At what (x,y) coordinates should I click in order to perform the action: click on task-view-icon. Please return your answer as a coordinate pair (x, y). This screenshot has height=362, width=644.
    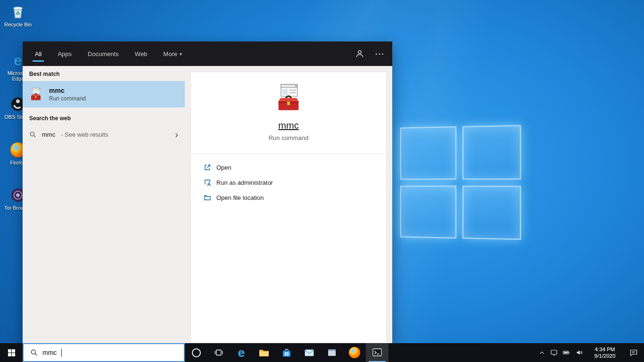
    Looking at the image, I should click on (219, 353).